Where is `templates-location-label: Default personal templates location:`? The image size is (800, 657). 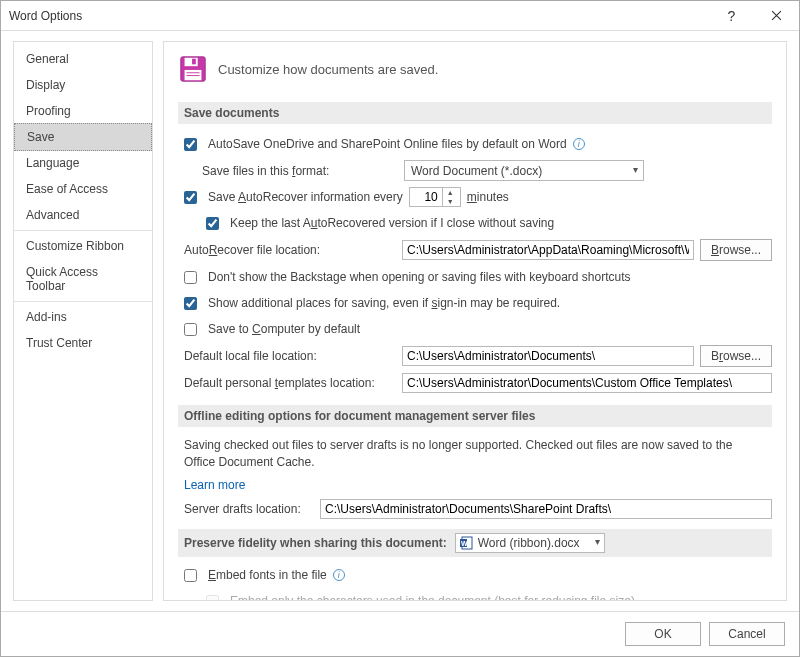
templates-location-label: Default personal templates location: is located at coordinates (290, 383).